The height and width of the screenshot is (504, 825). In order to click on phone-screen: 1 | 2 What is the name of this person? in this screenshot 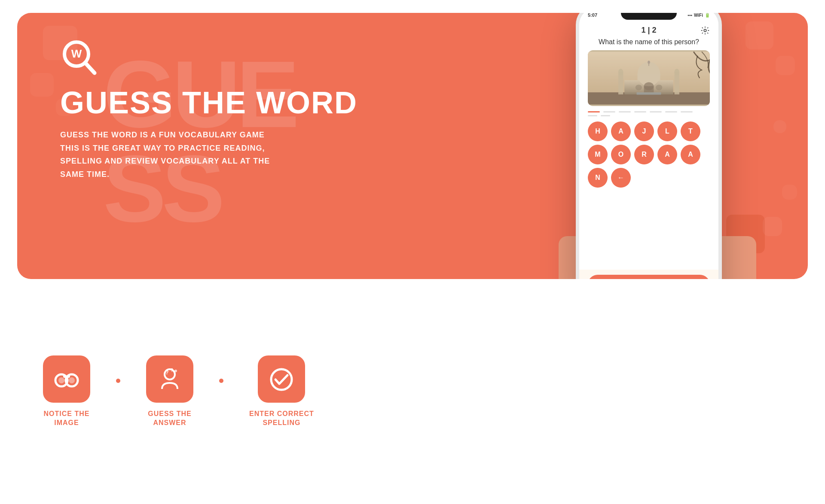, I will do `click(649, 150)`.